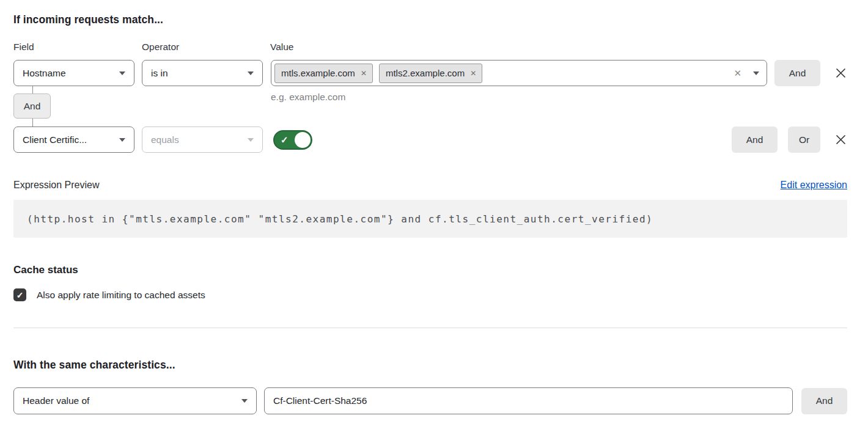  What do you see at coordinates (430, 365) in the screenshot?
I see `characteristics-title: With the same characteristics...` at bounding box center [430, 365].